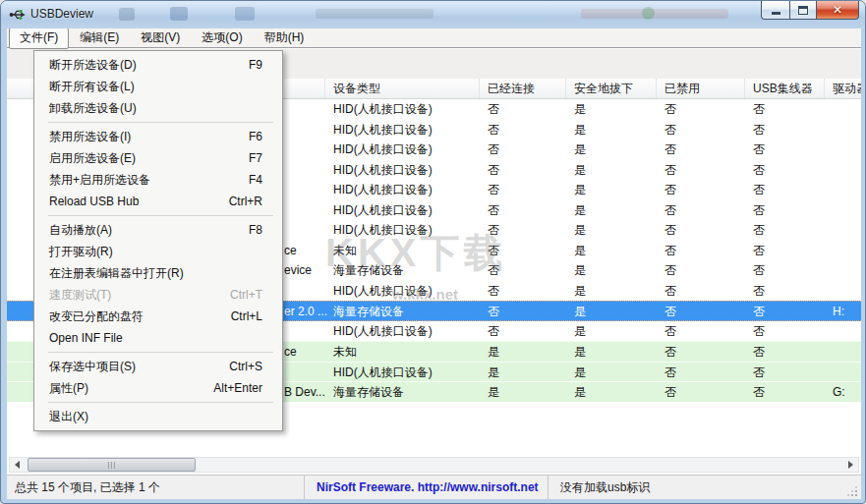 The image size is (866, 504). What do you see at coordinates (848, 487) in the screenshot?
I see `resize-grip` at bounding box center [848, 487].